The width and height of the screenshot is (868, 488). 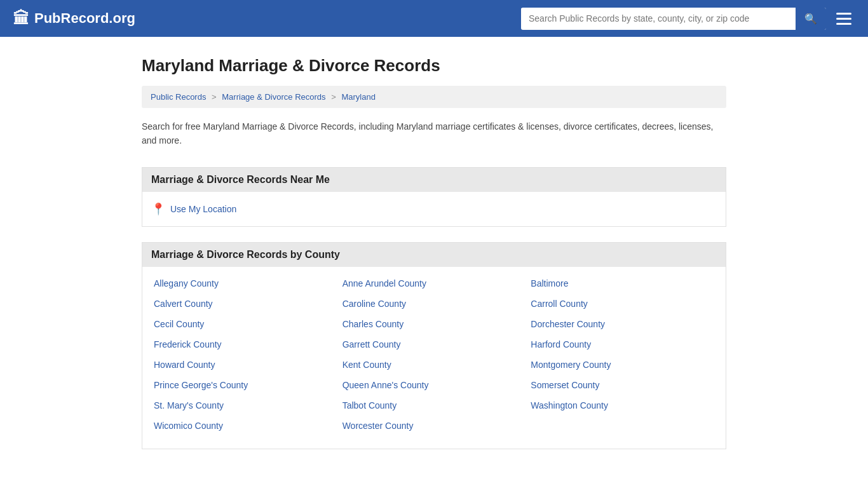 What do you see at coordinates (623, 365) in the screenshot?
I see `county-link-montgomery: Montgomery County` at bounding box center [623, 365].